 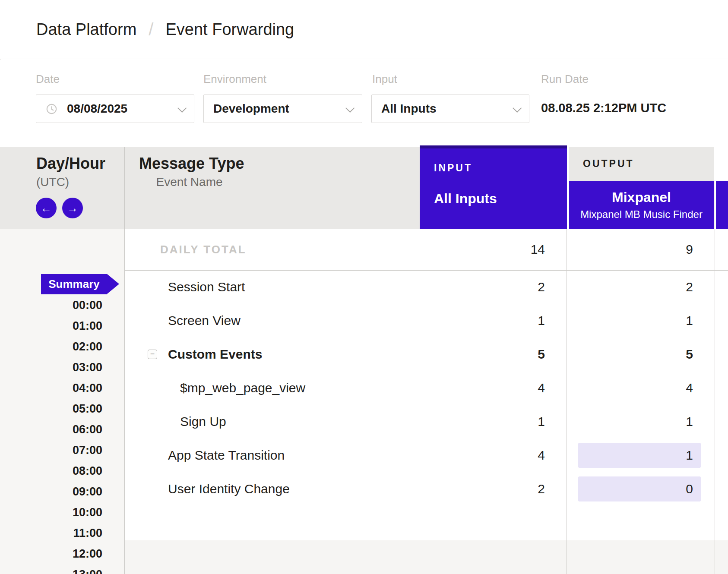 I want to click on date-filter-label: Date, so click(x=47, y=79).